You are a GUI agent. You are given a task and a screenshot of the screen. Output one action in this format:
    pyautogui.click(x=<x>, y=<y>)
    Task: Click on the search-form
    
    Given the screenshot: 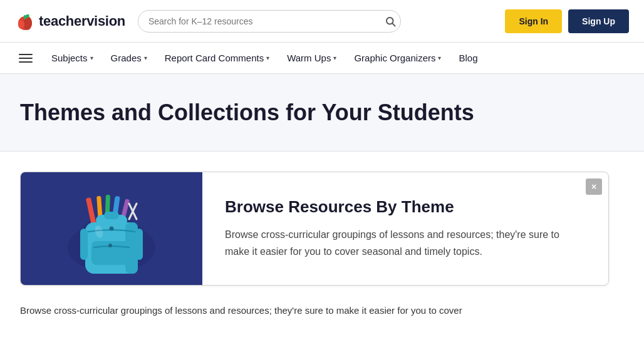 What is the action you would take?
    pyautogui.click(x=269, y=21)
    